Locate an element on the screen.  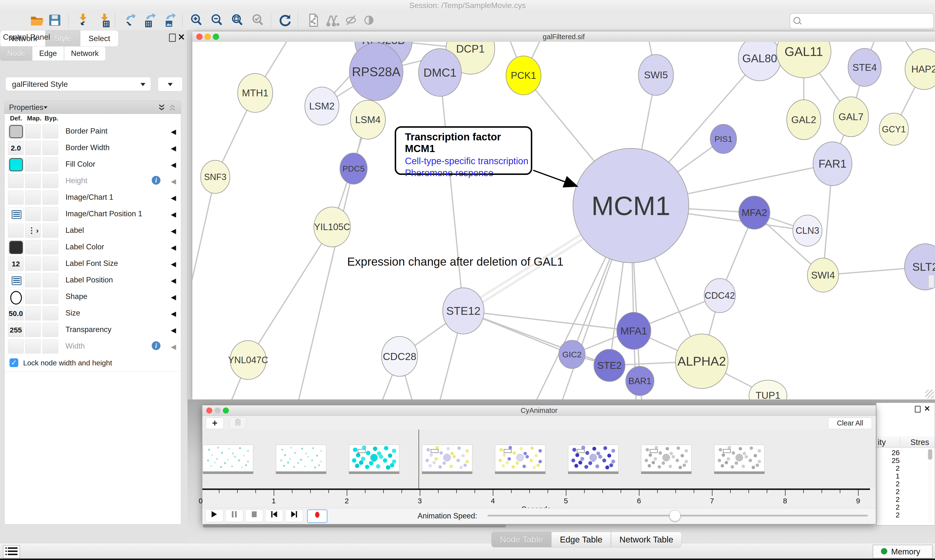
zoom-selected-icon is located at coordinates (258, 20).